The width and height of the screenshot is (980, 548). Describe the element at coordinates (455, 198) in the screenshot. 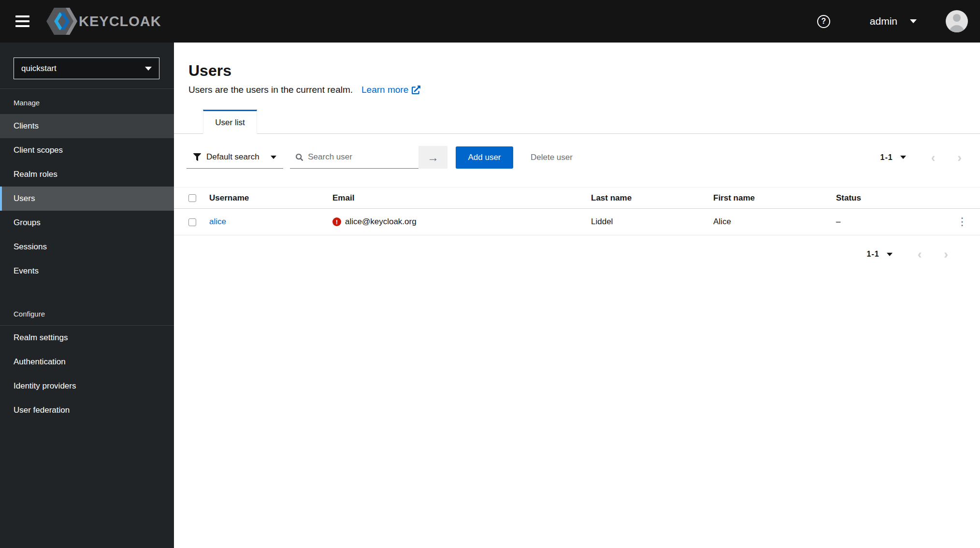

I see `column-header-email: Email` at that location.